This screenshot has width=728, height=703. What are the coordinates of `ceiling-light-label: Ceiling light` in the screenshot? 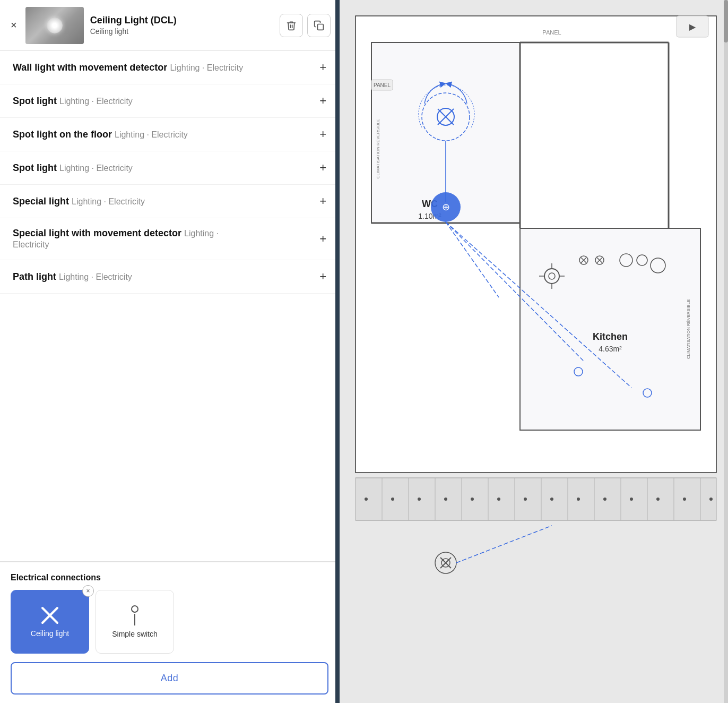 It's located at (50, 633).